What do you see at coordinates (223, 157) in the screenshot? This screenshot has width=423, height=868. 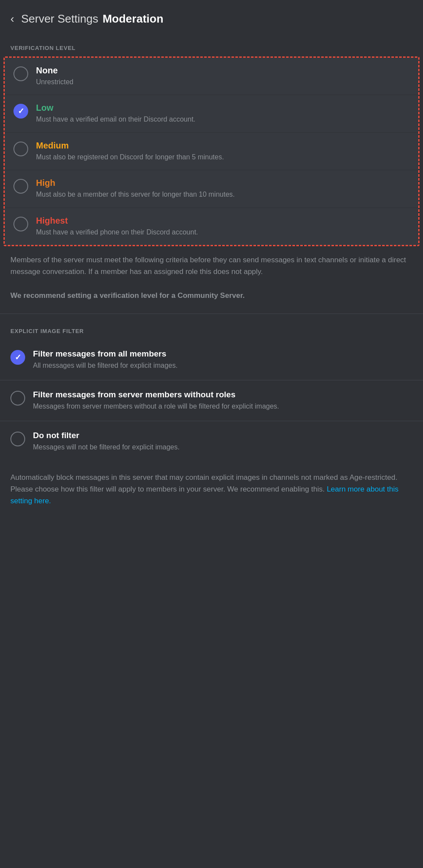 I see `option-desc-medium: Must also be registered on Discord for l…` at bounding box center [223, 157].